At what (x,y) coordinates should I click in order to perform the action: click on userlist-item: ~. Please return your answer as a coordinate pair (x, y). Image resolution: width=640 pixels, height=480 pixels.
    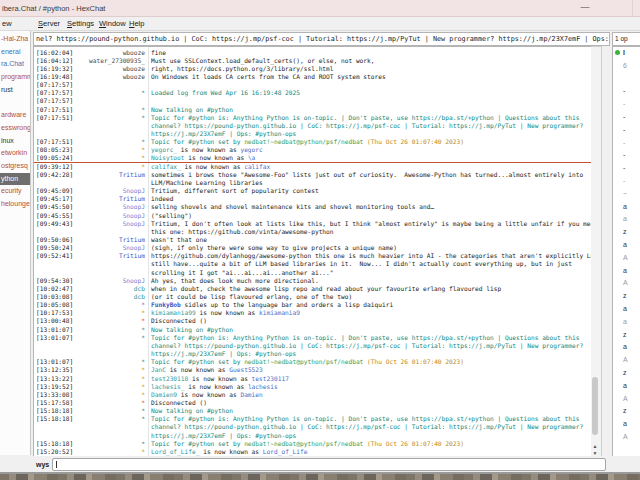
    Looking at the image, I should click on (625, 194).